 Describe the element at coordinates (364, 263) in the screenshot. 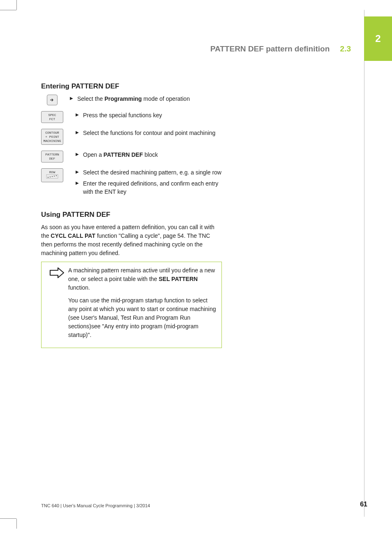

I see `page-edge-line` at that location.